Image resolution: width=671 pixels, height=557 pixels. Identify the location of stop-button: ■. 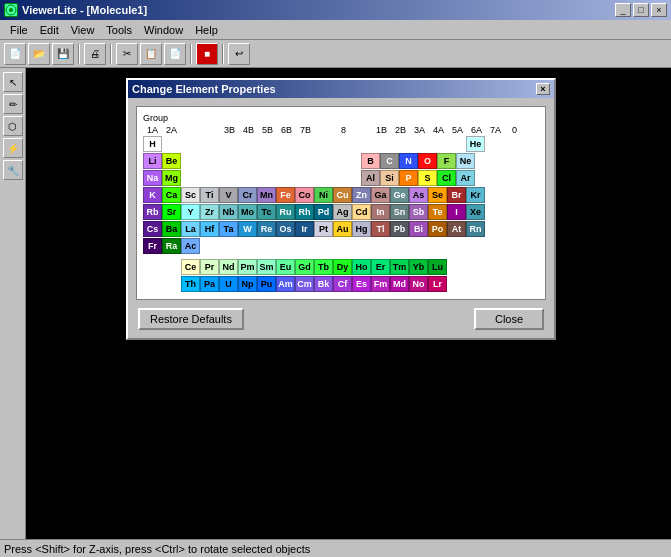
(207, 54).